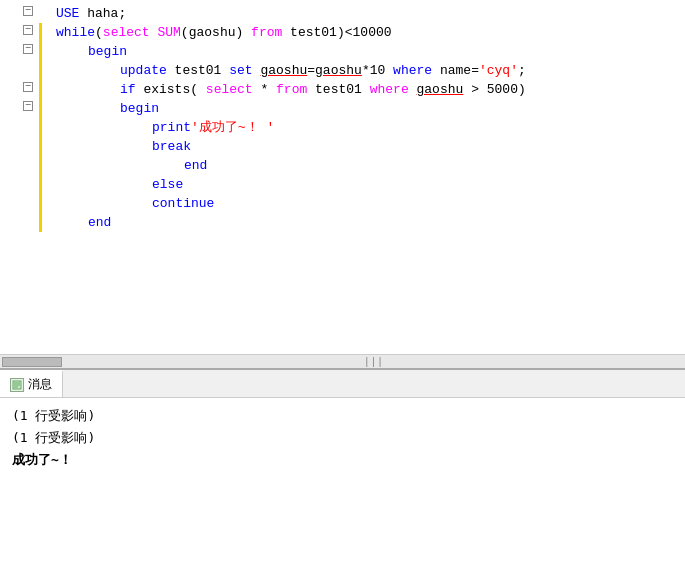 This screenshot has width=685, height=581. I want to click on code-line: break, so click(352, 146).